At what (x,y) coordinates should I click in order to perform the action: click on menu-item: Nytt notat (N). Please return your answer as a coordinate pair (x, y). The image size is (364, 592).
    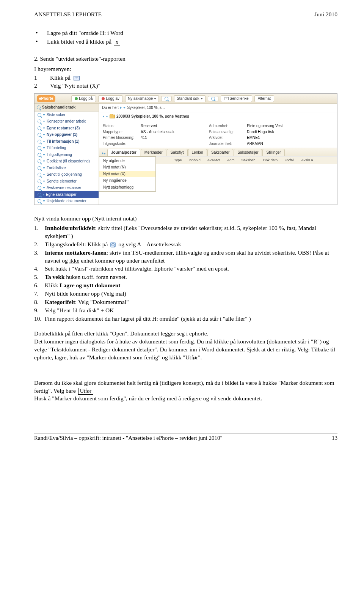
    Looking at the image, I should click on (127, 167).